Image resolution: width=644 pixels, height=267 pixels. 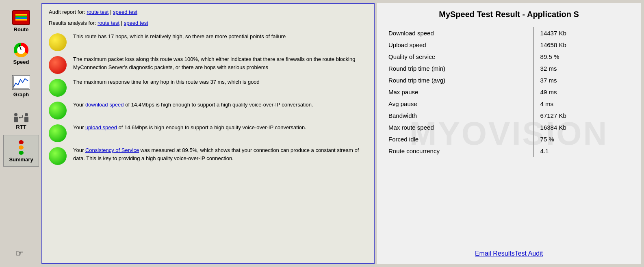 I want to click on summary-row-5: Your Consistency of Service was measured…, so click(x=208, y=156).